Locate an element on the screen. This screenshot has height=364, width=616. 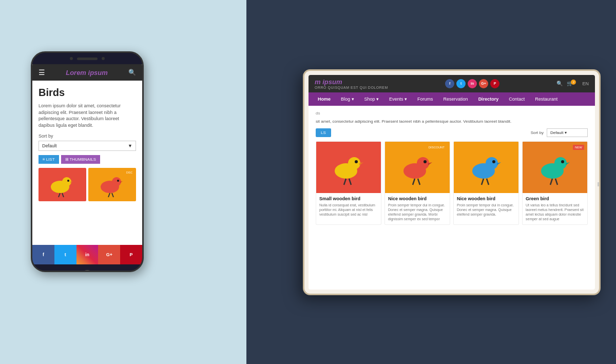
phone-header: ☰ Lorem ipsum 🔍 is located at coordinates (87, 72).